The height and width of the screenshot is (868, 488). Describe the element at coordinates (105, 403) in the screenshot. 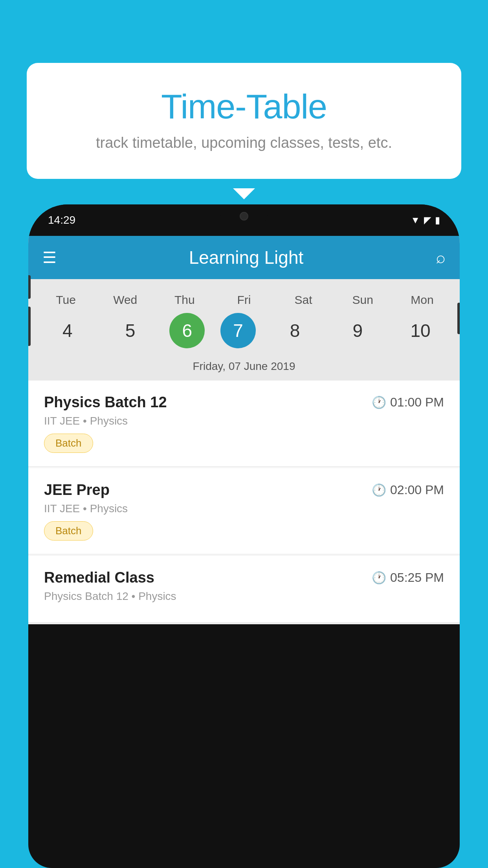

I see `schedule-item-1-title: Physics Batch 12` at that location.